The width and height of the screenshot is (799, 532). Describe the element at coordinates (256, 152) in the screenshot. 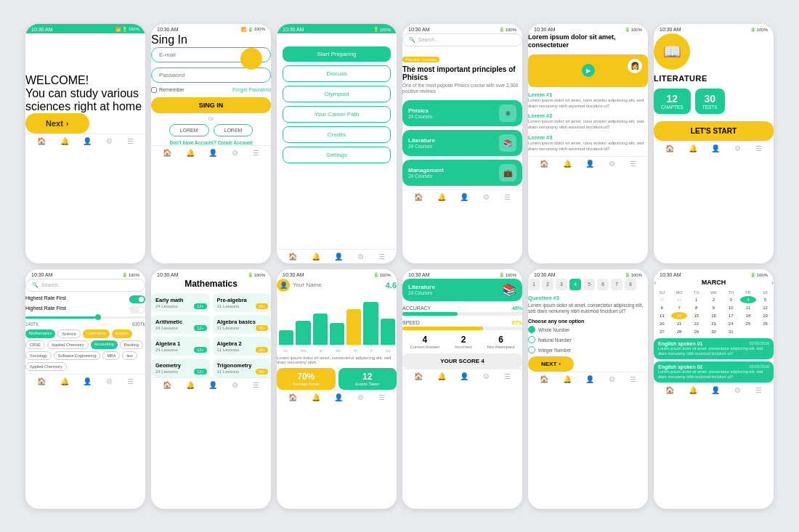

I see `nav-2-menu: ☰` at that location.